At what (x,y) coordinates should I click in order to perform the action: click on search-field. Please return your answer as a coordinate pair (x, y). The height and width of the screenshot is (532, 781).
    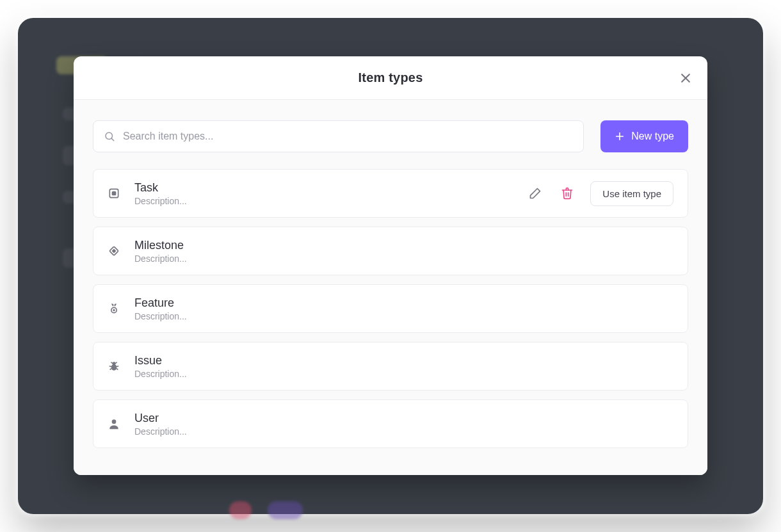
    Looking at the image, I should click on (338, 136).